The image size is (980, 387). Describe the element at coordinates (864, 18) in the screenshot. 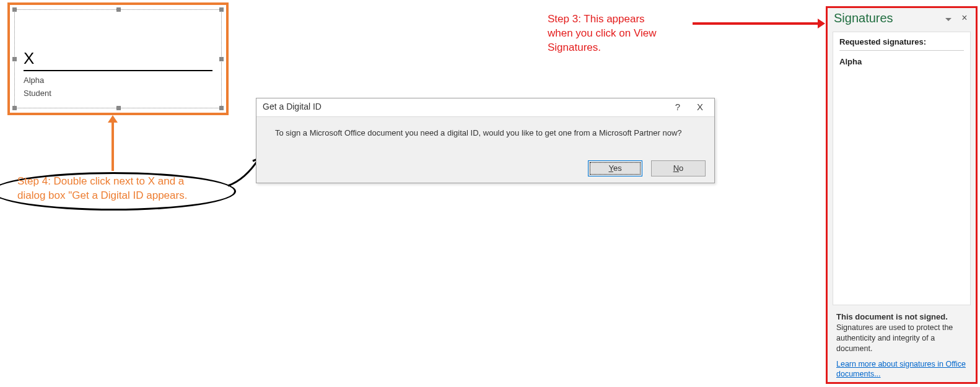

I see `pane-title: Signatures` at that location.